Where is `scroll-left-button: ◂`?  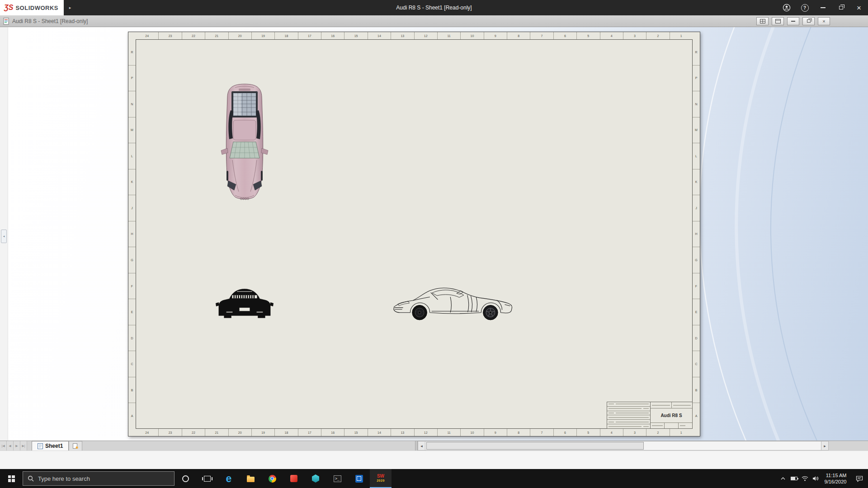 scroll-left-button: ◂ is located at coordinates (421, 446).